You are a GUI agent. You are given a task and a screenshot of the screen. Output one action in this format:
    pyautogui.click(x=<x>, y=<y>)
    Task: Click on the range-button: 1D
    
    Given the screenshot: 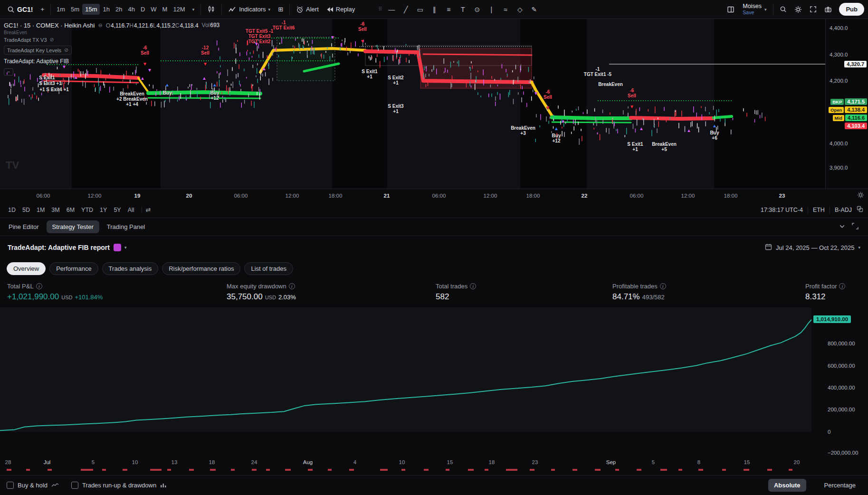 What is the action you would take?
    pyautogui.click(x=12, y=210)
    